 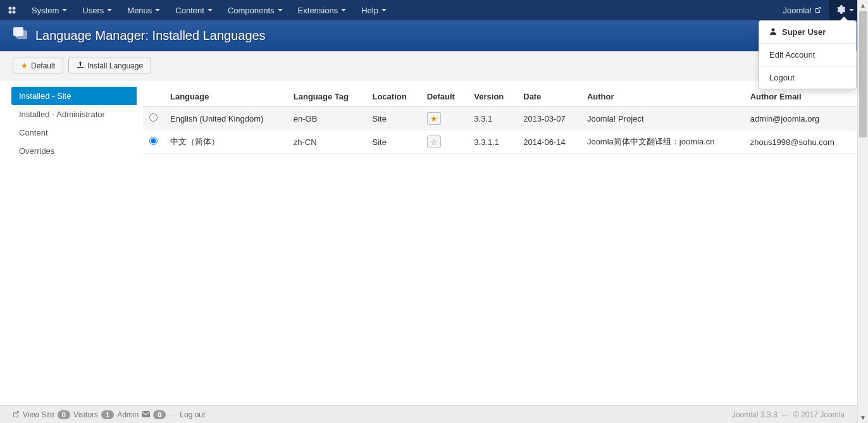 I want to click on footer-visitors: 0 Visitors, so click(x=78, y=415).